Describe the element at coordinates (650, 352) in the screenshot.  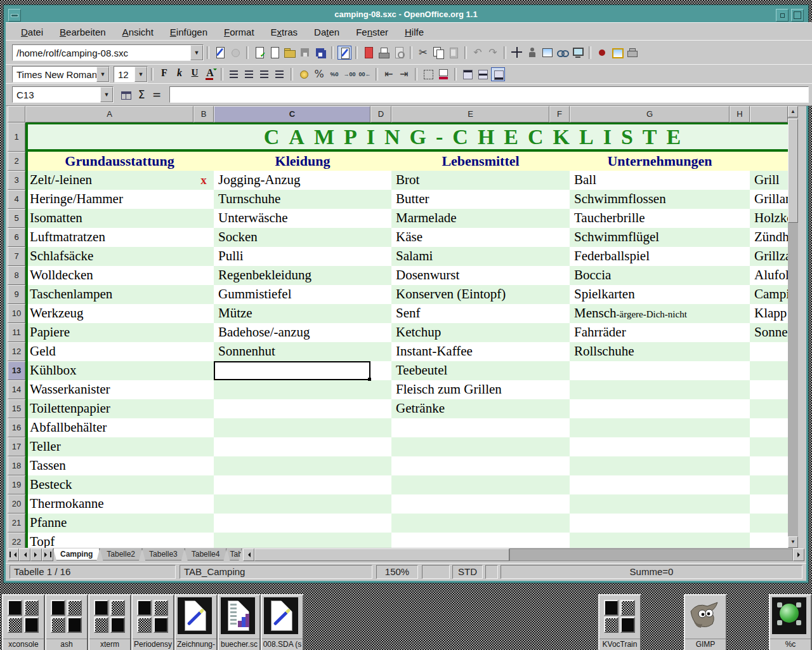
I see `cell-text: Rollschuhe` at that location.